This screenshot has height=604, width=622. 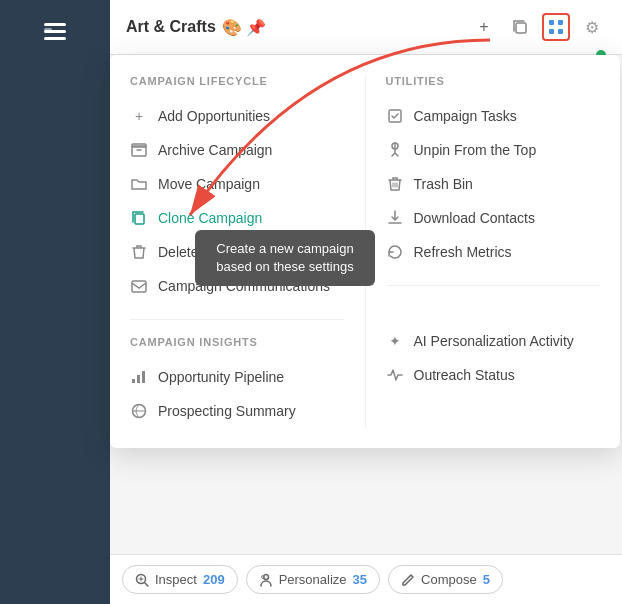 I want to click on opportunity-pipeline-label: Opportunity Pipeline, so click(x=221, y=377).